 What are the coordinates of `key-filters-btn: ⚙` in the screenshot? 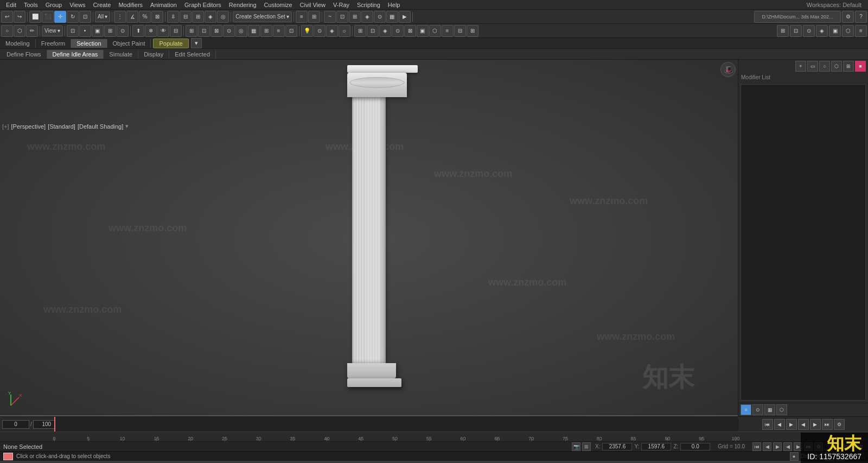 It's located at (839, 424).